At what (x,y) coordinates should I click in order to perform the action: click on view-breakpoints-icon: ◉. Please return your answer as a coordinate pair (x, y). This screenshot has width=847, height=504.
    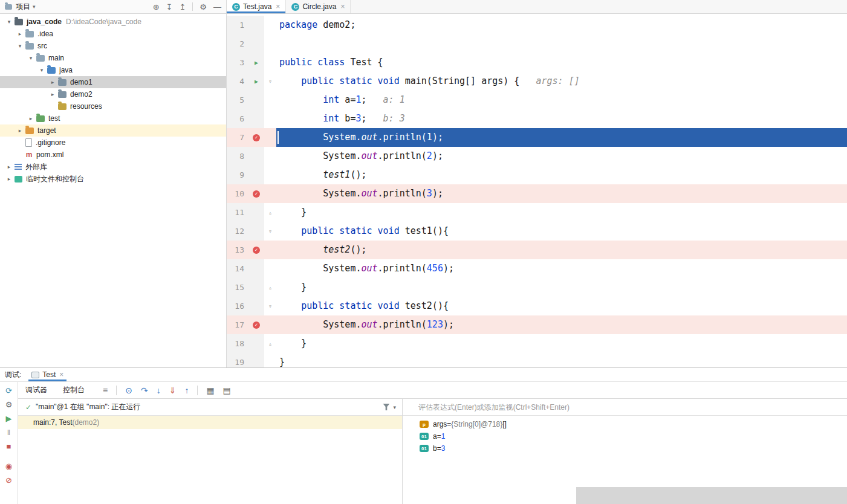
    Looking at the image, I should click on (8, 467).